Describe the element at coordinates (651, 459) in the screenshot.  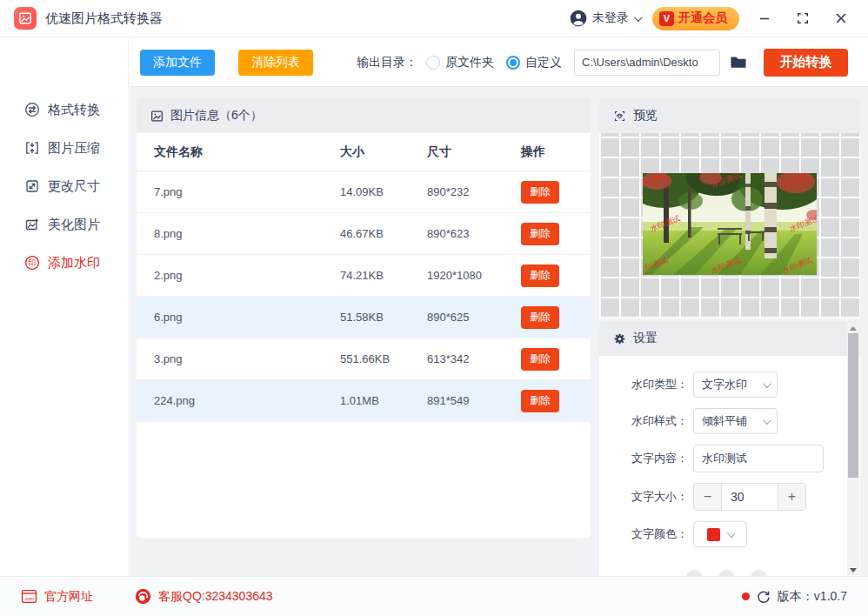
I see `text-content-label: 文字内容：` at that location.